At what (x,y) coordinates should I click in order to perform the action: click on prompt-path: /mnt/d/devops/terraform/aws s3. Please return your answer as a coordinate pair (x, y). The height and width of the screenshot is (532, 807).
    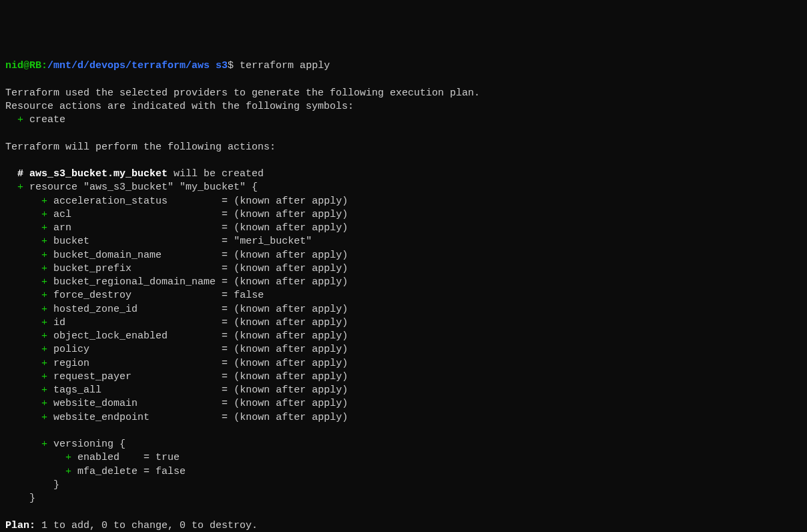
    Looking at the image, I should click on (138, 65).